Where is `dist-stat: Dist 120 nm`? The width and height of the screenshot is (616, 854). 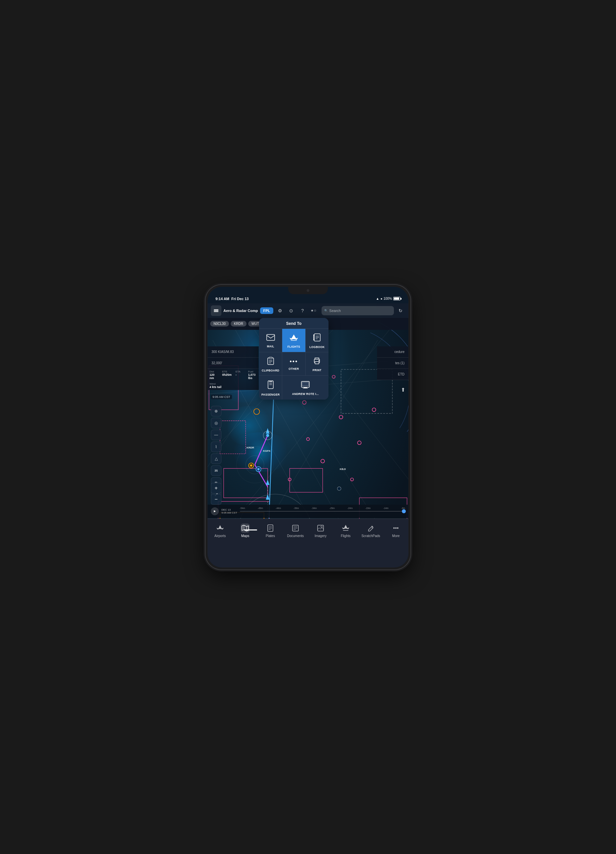 dist-stat: Dist 120 nm is located at coordinates (214, 375).